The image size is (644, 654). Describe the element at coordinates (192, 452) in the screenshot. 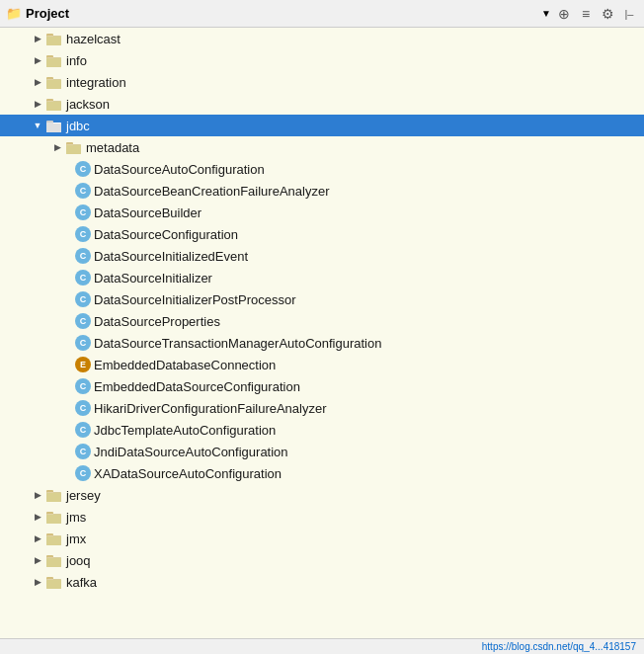

I see `item-label: JndiDataSourceAutoConfiguration` at that location.